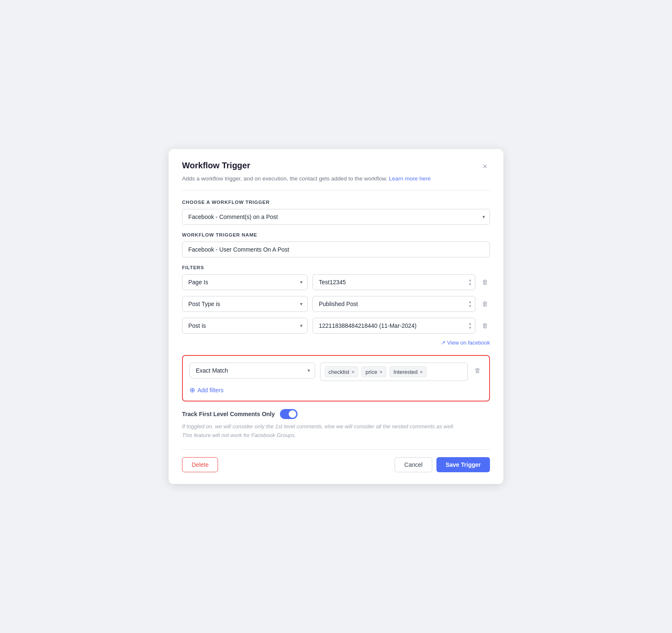  I want to click on highlight-filter-delete-button: 🗑, so click(478, 371).